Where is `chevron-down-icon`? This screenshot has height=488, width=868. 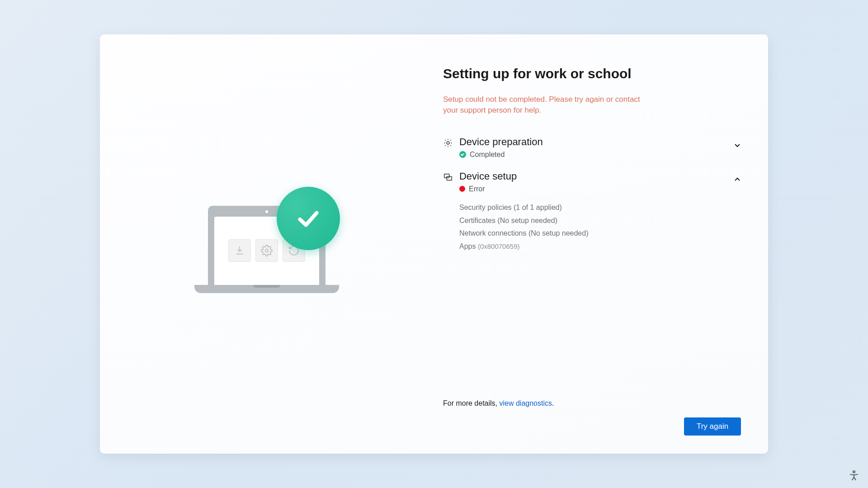 chevron-down-icon is located at coordinates (737, 145).